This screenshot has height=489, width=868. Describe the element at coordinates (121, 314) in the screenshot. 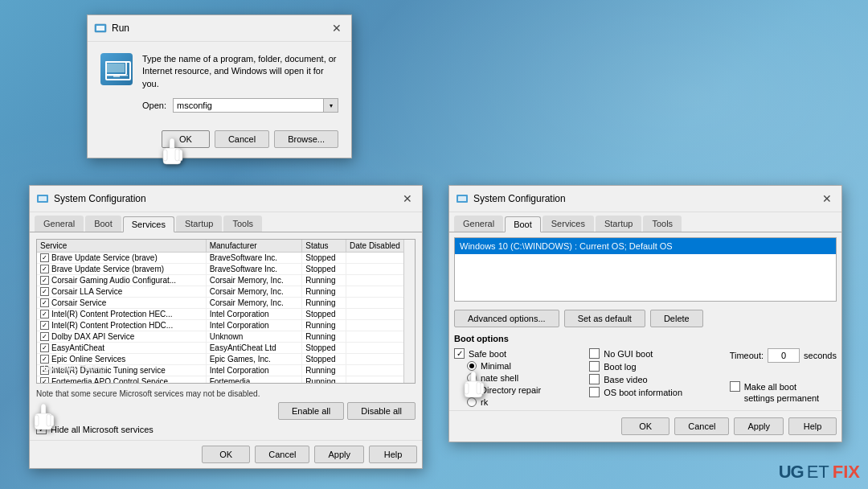

I see `service-name-cell: Intel(R) Content Protection HEC...` at that location.